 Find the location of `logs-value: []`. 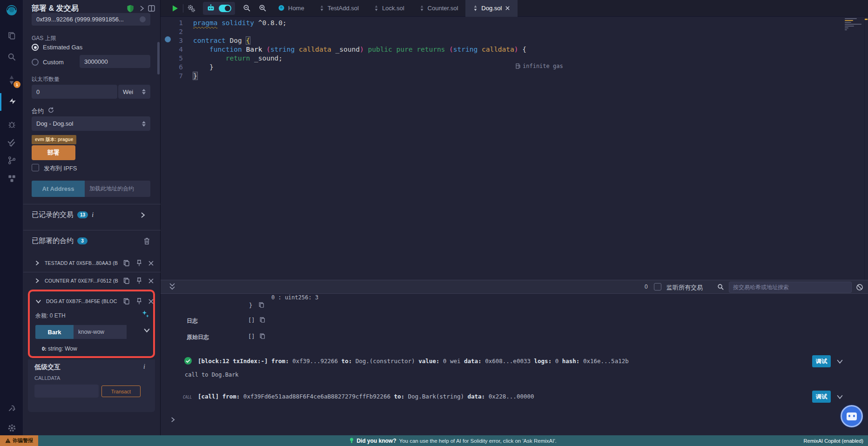

logs-value: [] is located at coordinates (251, 320).